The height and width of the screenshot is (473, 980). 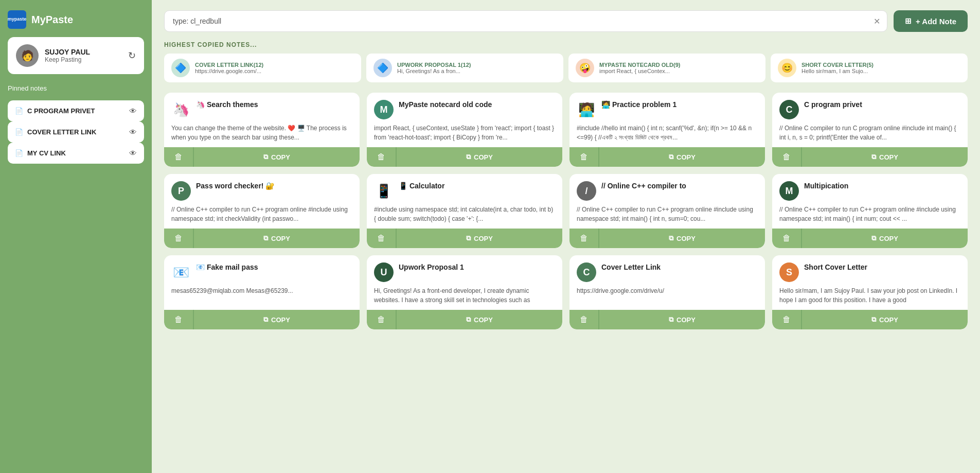 I want to click on note-card: C Cover Letter Link https://drive.google…, so click(x=667, y=292).